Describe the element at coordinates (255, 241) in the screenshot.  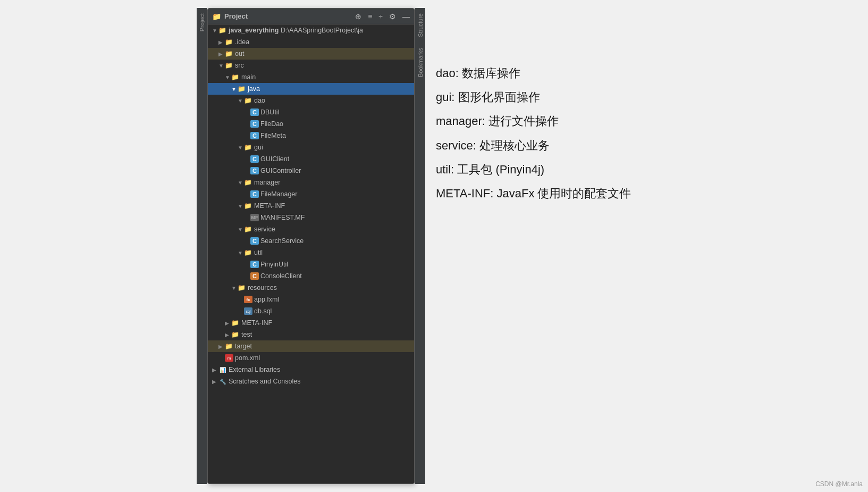
I see `java-class-icon-searchservice: C` at that location.